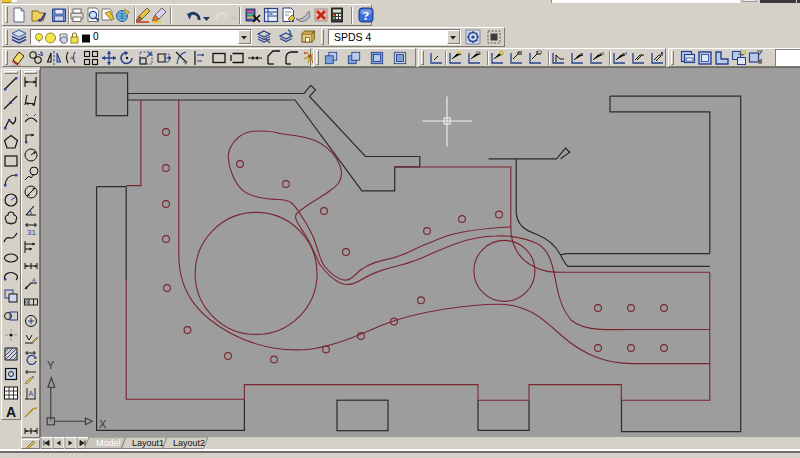  I want to click on svg-text: X, so click(103, 424).